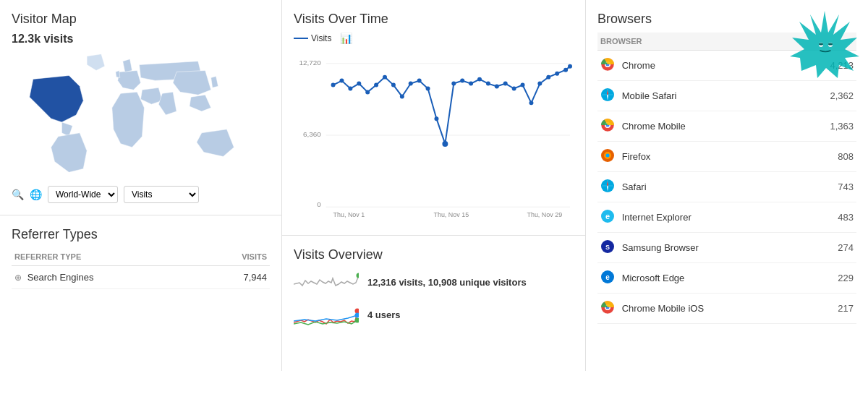 This screenshot has width=868, height=402. Describe the element at coordinates (608, 216) in the screenshot. I see `svg-text: e` at that location.